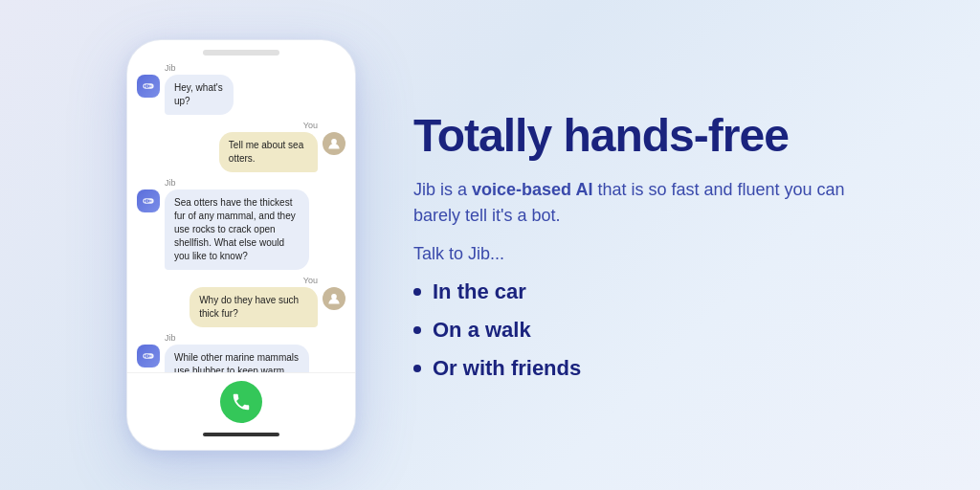 The image size is (980, 490). Describe the element at coordinates (241, 224) in the screenshot. I see `message-3: Jib Sea otters have the thickest fur of …` at that location.